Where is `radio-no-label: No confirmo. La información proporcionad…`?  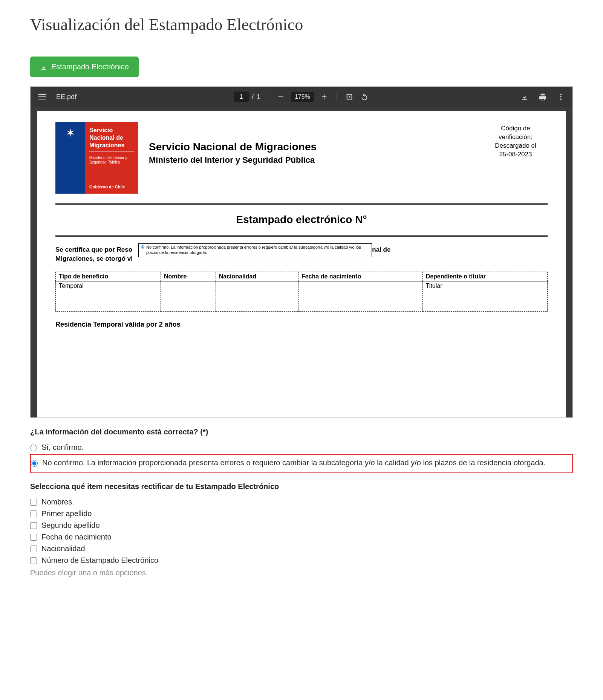 radio-no-label: No confirmo. La información proporcionad… is located at coordinates (294, 463).